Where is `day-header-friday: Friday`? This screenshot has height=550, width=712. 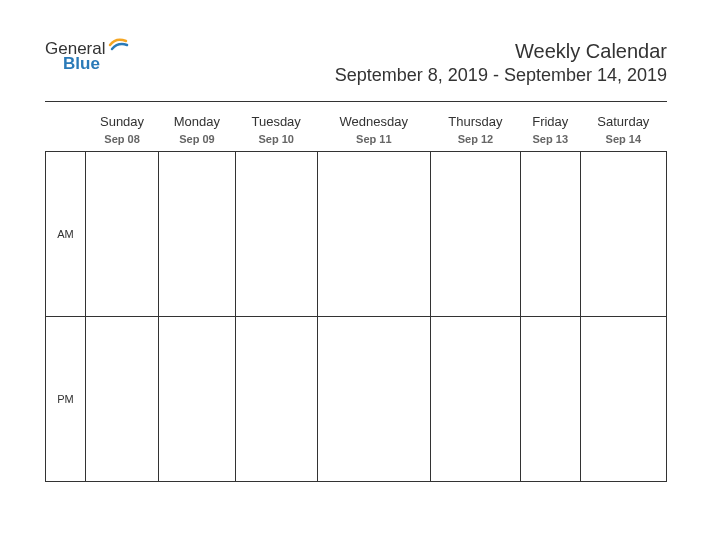
day-header-friday: Friday is located at coordinates (550, 122).